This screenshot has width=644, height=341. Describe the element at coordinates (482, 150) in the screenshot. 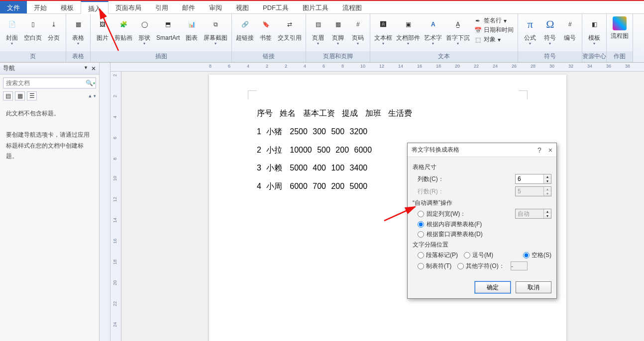

I see `dialog-titlebar: 将文字转换成表格 ? ×` at that location.